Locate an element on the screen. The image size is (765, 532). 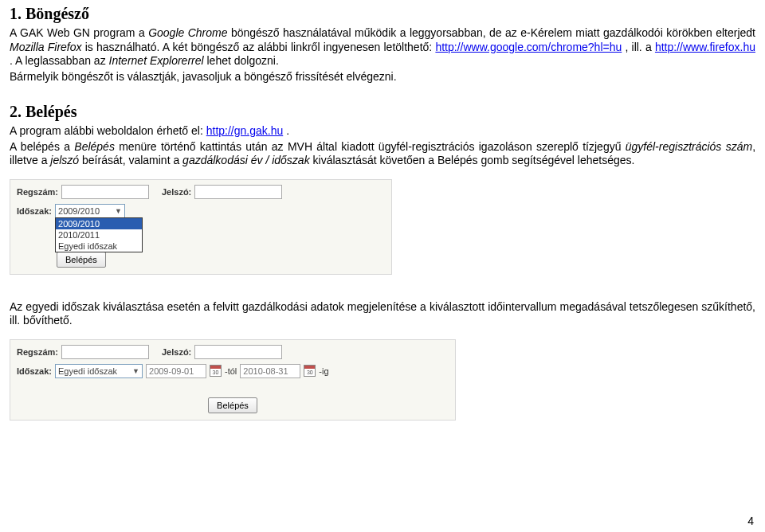
idoszak-option: Egyedi időszak is located at coordinates (99, 246).